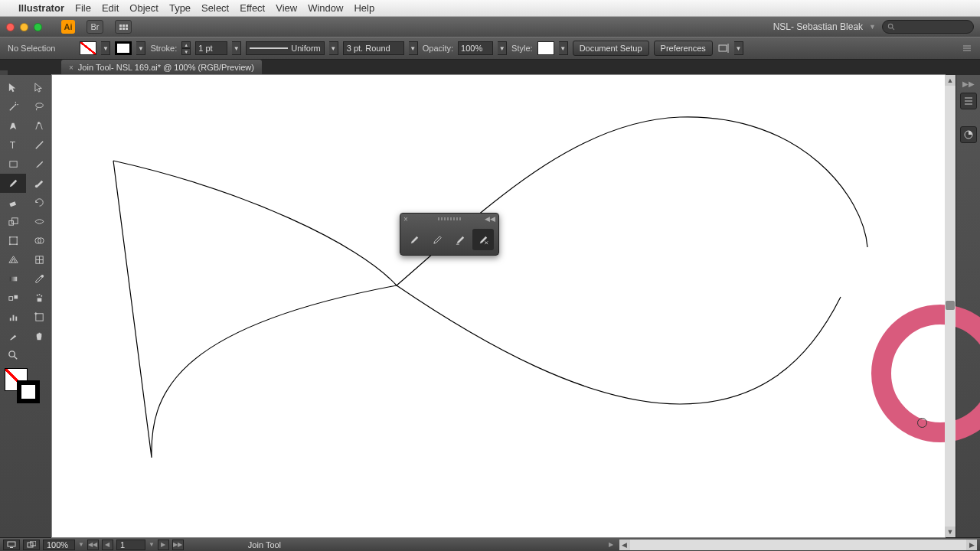  What do you see at coordinates (798, 545) in the screenshot?
I see `horizontal-scrollbar: ◀ ▶` at bounding box center [798, 545].